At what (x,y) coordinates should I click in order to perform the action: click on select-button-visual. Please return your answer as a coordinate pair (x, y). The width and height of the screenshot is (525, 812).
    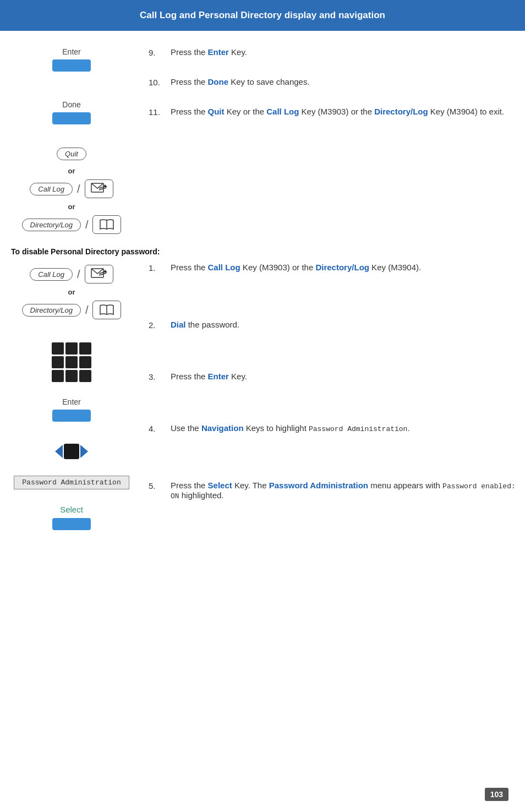
    Looking at the image, I should click on (72, 524).